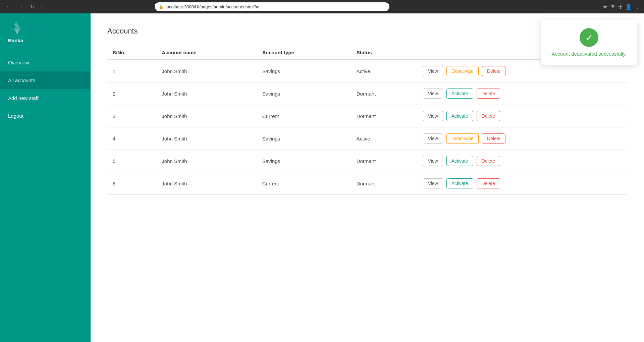  Describe the element at coordinates (367, 116) in the screenshot. I see `table-row: 3John SmithCurrentDormantViewActivateDel…` at that location.